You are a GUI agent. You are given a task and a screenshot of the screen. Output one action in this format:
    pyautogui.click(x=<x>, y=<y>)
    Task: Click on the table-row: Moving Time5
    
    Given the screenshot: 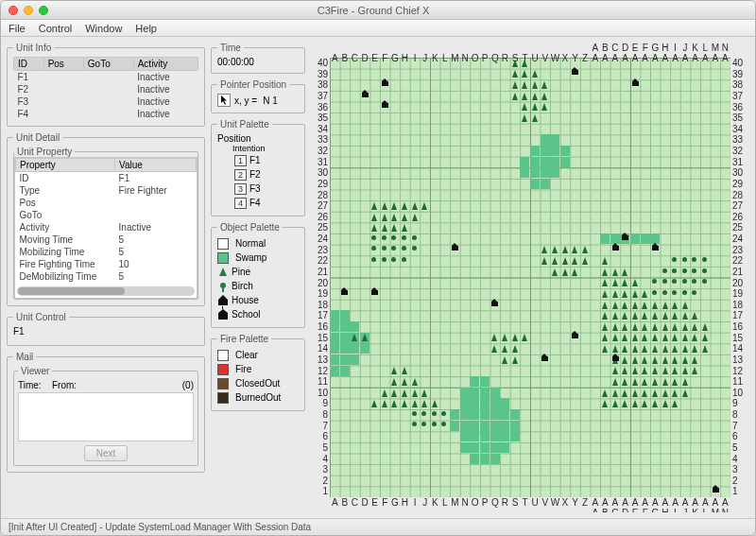 What is the action you would take?
    pyautogui.click(x=106, y=240)
    